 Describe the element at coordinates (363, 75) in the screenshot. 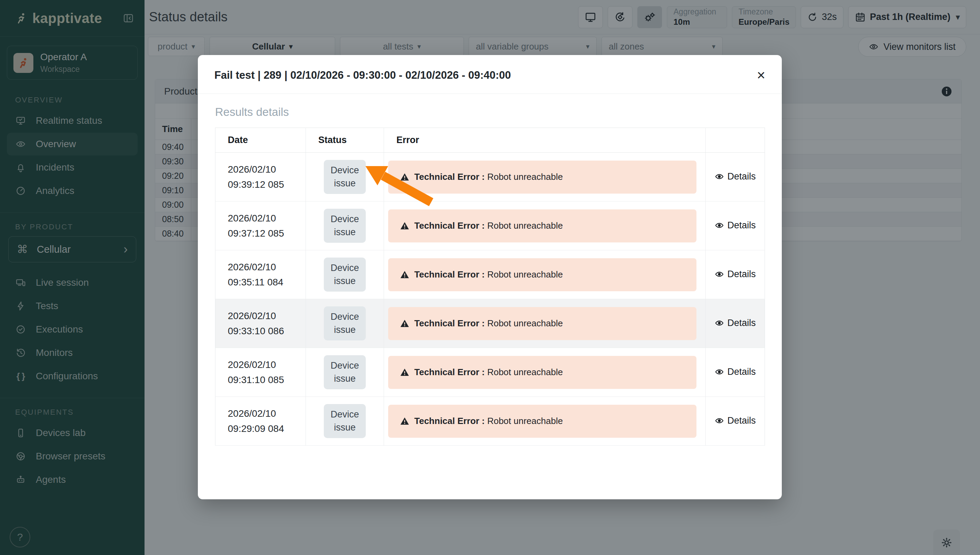

I see `modal-title: Fail test | 289 | 02/10/2026 - 09:30:00 …` at that location.